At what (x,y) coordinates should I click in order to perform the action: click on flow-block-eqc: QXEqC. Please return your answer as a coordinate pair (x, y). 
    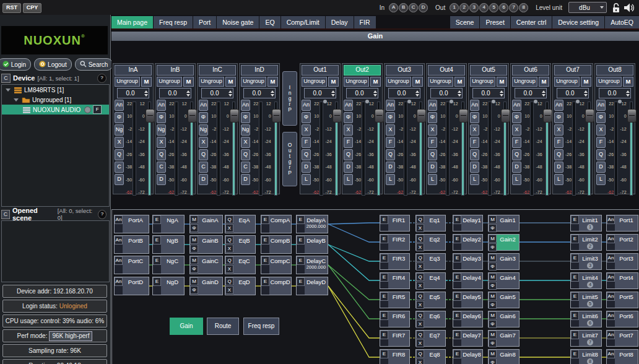
    Looking at the image, I should click on (240, 265).